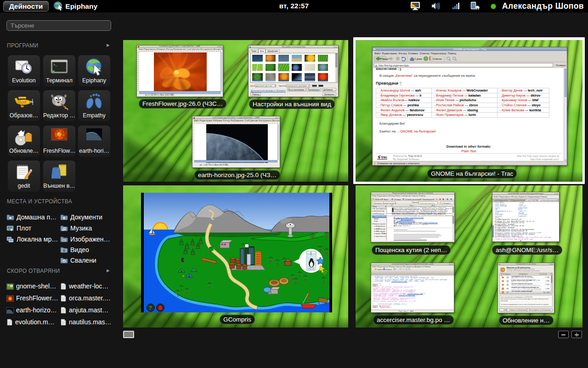  Describe the element at coordinates (380, 270) in the screenshot. I see `svg-text: Отваряне ▾` at that location.